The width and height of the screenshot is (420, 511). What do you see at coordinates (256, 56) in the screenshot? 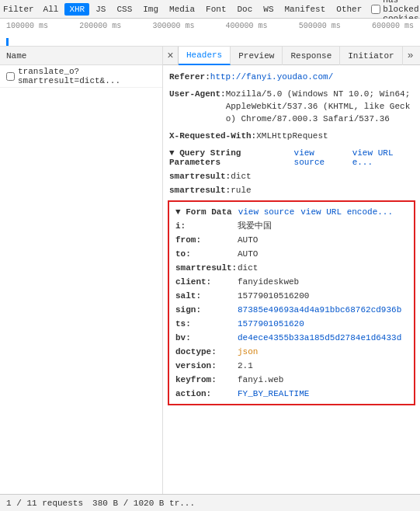
I see `tab-preview: Preview` at bounding box center [256, 56].